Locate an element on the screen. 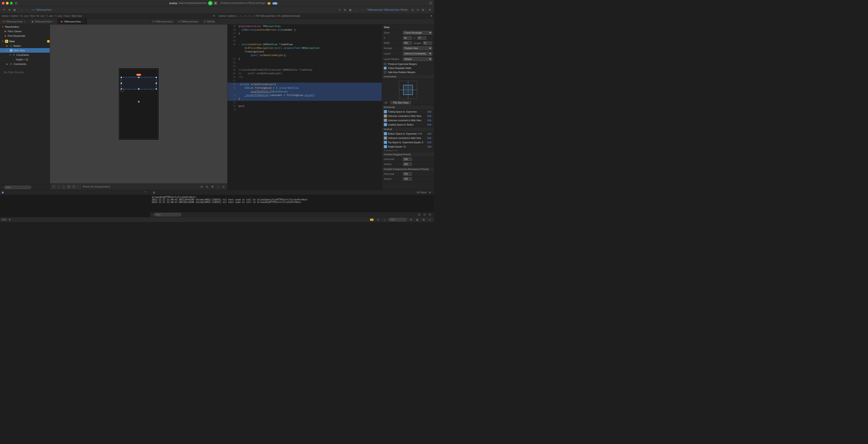  status-warning-btn: ⚠ is located at coordinates (372, 220).